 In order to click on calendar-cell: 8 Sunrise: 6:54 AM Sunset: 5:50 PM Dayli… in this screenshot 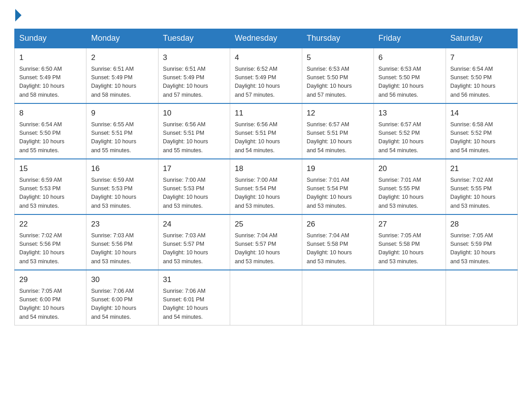, I will do `click(51, 131)`.